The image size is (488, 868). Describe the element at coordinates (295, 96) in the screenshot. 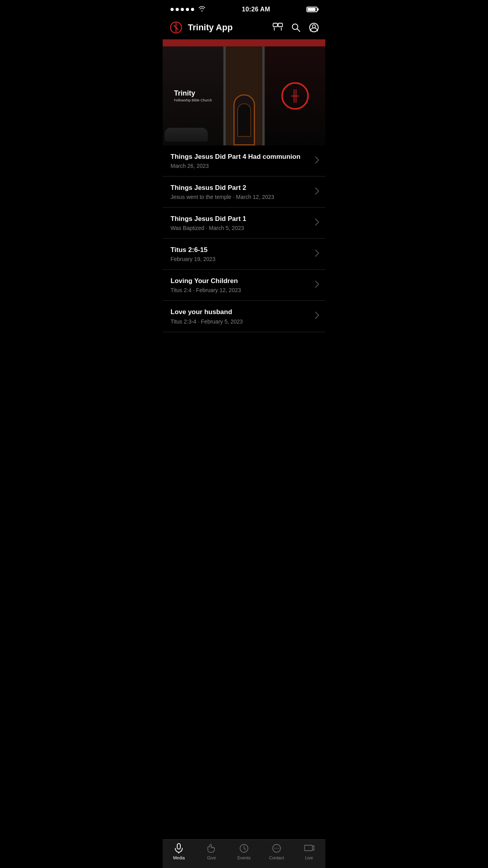

I see `trinity-logo-circle: ╫` at that location.